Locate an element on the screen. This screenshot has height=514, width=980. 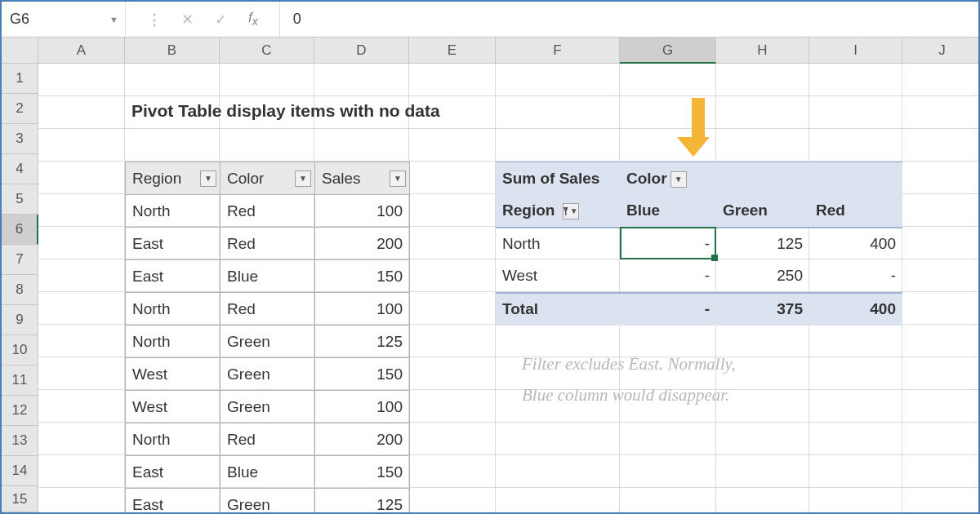
table-row: EastBlue150 is located at coordinates (268, 472).